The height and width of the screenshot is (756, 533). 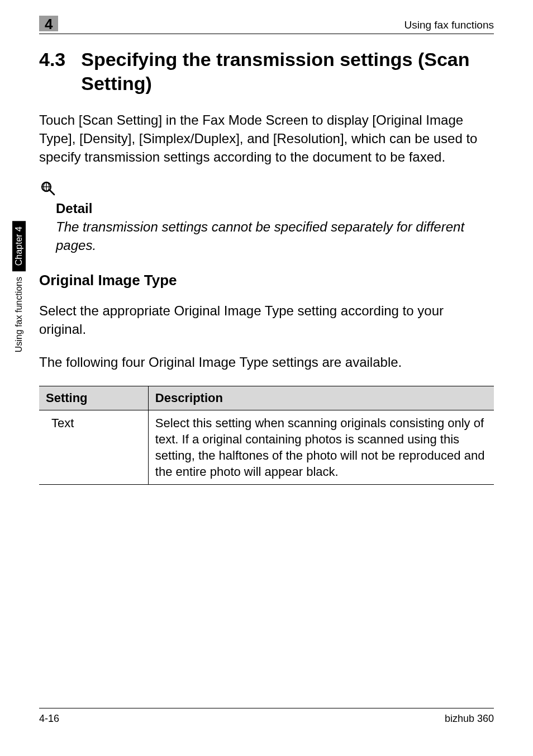 I want to click on table-row: Text Select this setting when scanning o…, so click(x=266, y=447).